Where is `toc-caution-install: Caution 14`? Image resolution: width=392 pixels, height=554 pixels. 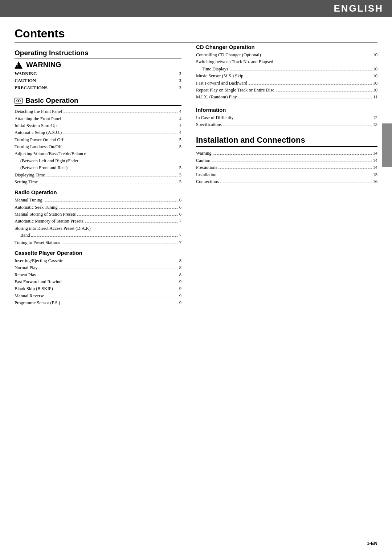 toc-caution-install: Caution 14 is located at coordinates (287, 160).